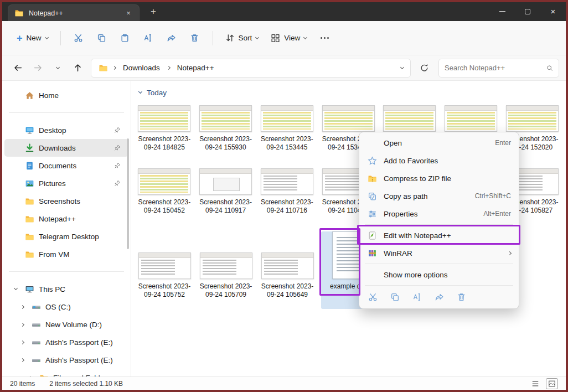 The height and width of the screenshot is (392, 568). I want to click on sort-button: Sort, so click(242, 38).